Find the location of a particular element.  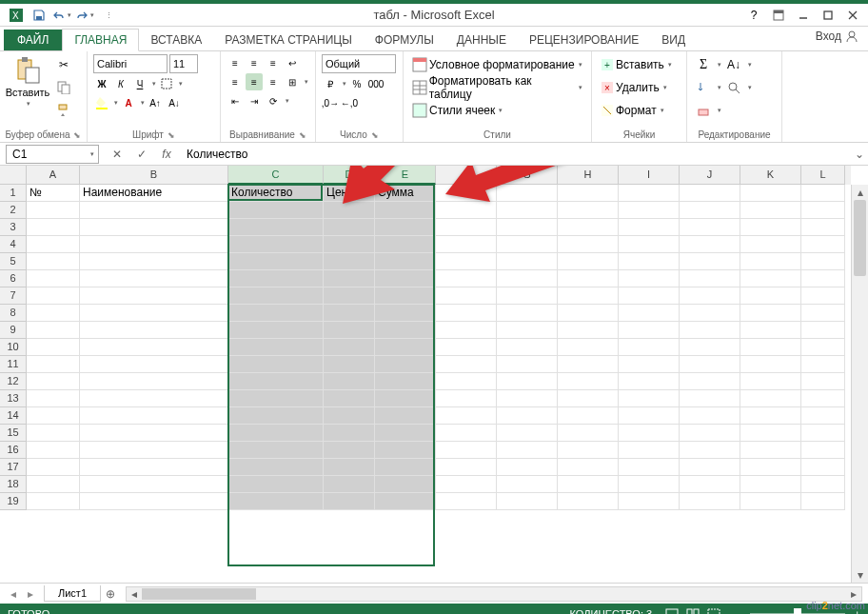

tab-page-layout: РАЗМЕТКА СТРАНИЦЫ is located at coordinates (288, 40).